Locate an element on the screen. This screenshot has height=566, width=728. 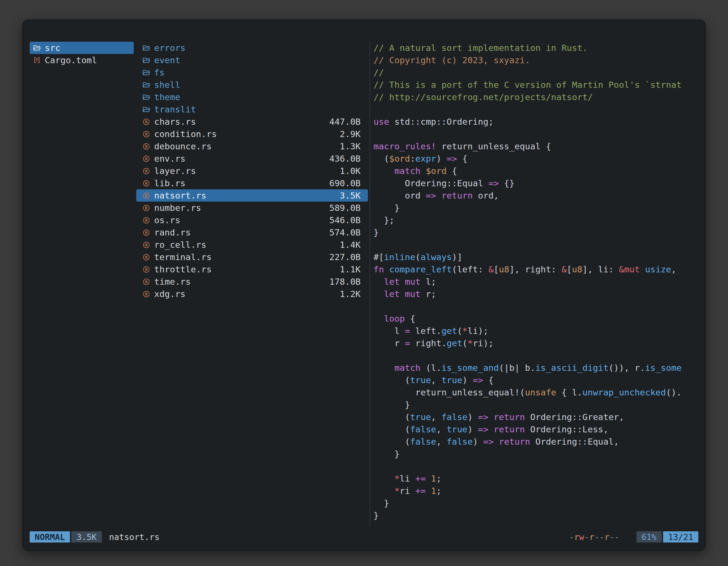
parent-pane: srcCargo.toml is located at coordinates (82, 54).